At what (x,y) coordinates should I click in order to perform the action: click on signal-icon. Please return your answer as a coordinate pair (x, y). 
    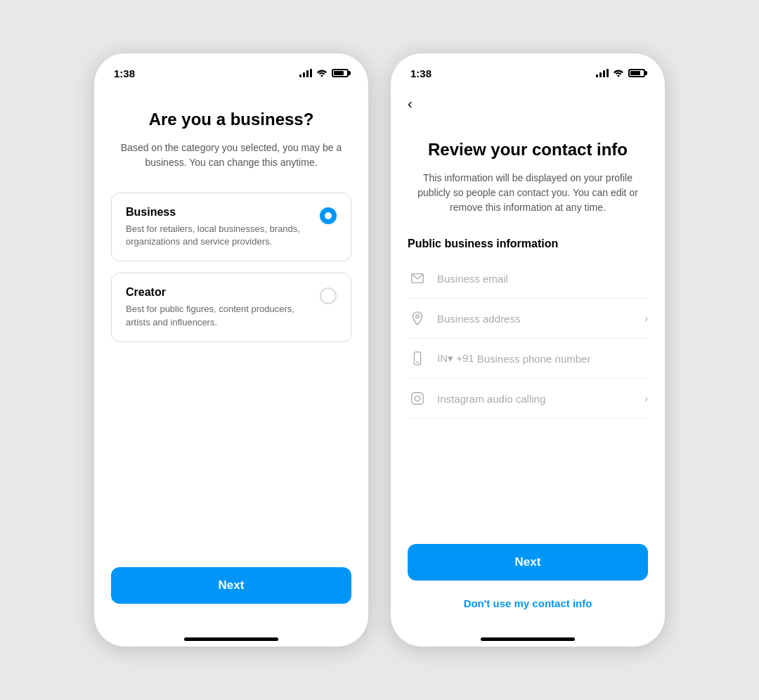
    Looking at the image, I should click on (306, 73).